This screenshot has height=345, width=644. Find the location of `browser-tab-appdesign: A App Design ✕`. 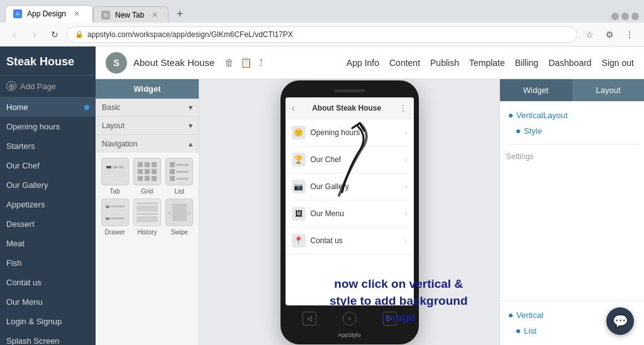

browser-tab-appdesign: A App Design ✕ is located at coordinates (49, 14).